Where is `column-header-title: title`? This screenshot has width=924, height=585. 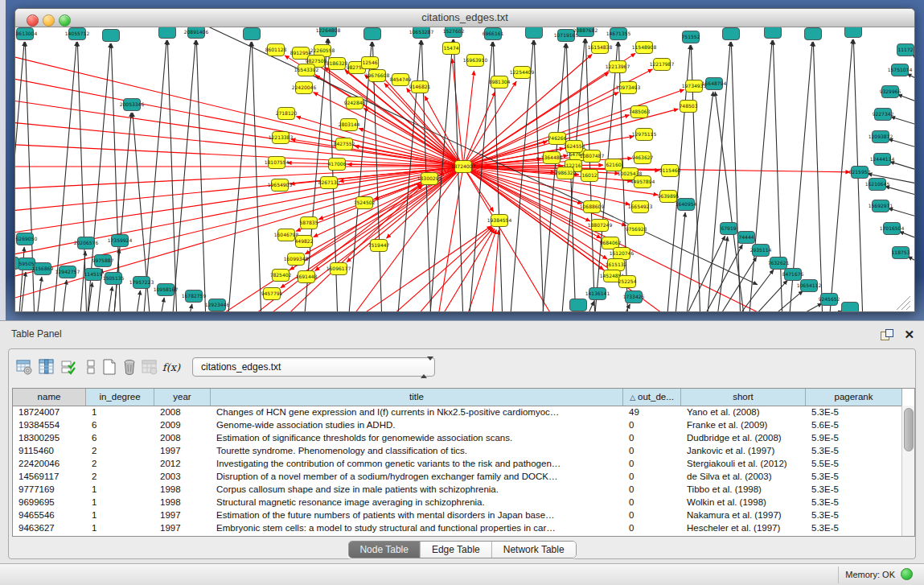 column-header-title: title is located at coordinates (417, 398).